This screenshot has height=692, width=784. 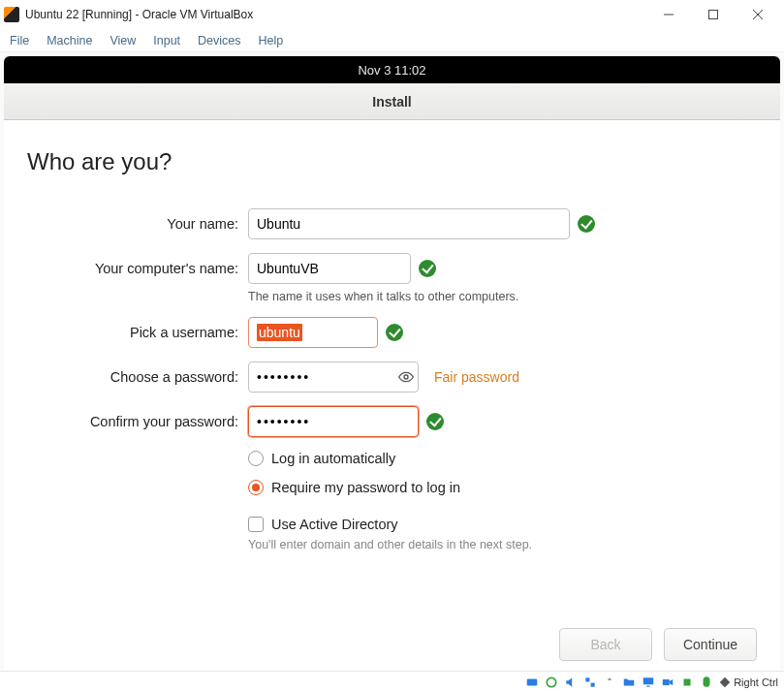 I want to click on installer-title: Install, so click(x=392, y=102).